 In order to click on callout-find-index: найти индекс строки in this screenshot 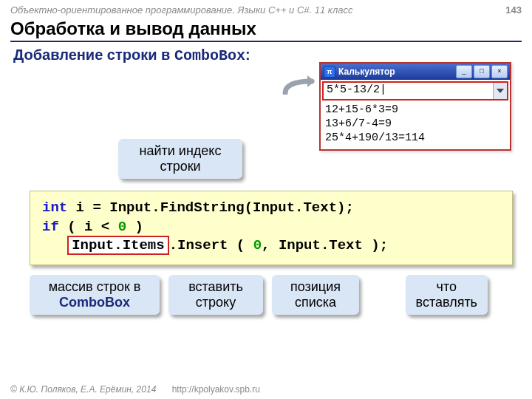, I will do `click(180, 159)`.